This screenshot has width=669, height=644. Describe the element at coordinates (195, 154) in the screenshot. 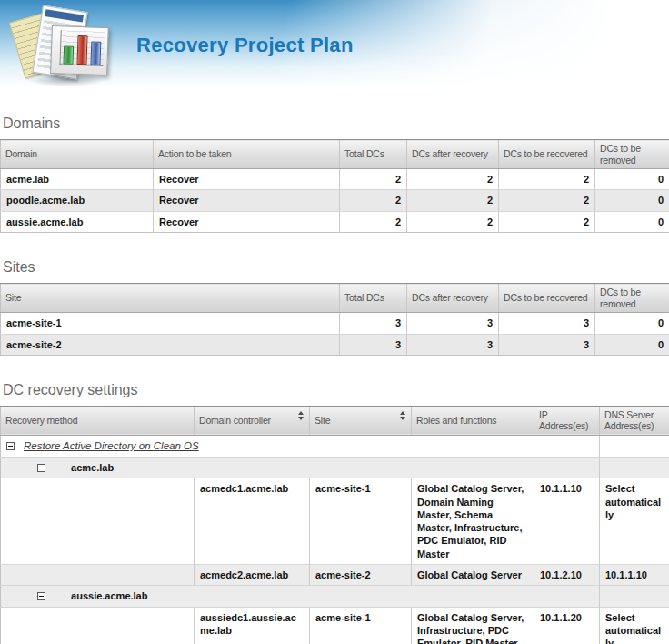

I see `col-header-label: Action to be taken` at that location.